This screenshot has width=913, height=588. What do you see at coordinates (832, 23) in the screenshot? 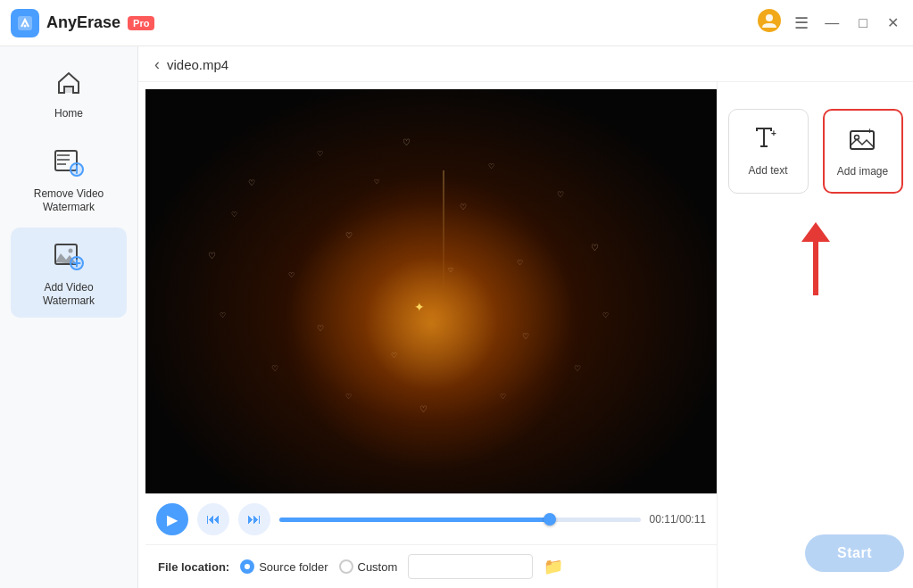
I see `minimize-button: —` at bounding box center [832, 23].